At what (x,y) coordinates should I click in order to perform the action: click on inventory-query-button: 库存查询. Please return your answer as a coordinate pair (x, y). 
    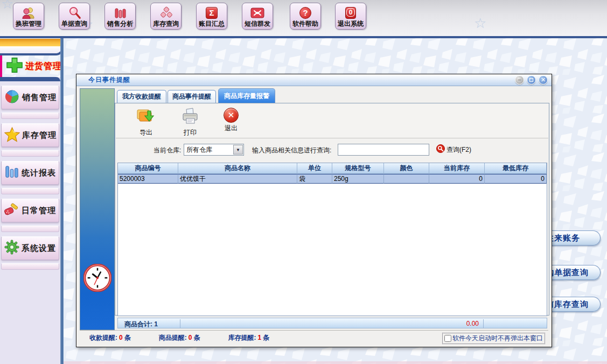
    Looking at the image, I should click on (166, 16).